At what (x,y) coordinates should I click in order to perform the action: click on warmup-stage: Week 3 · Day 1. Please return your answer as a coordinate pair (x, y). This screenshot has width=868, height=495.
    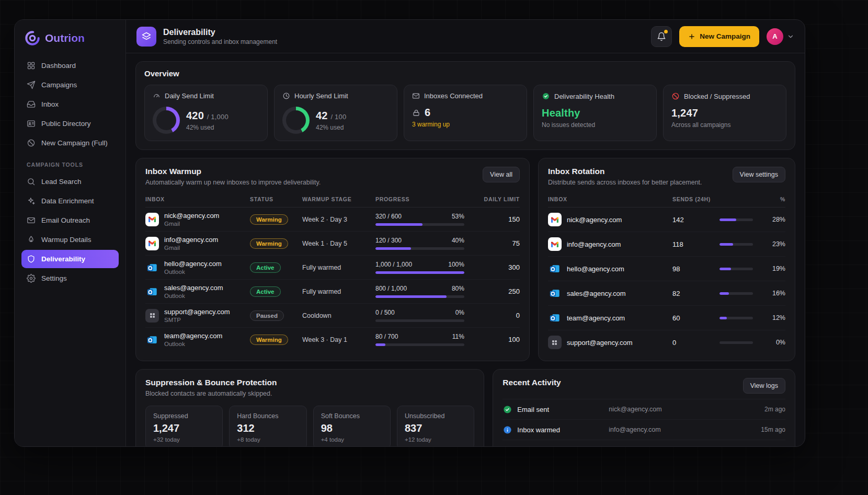
    Looking at the image, I should click on (339, 340).